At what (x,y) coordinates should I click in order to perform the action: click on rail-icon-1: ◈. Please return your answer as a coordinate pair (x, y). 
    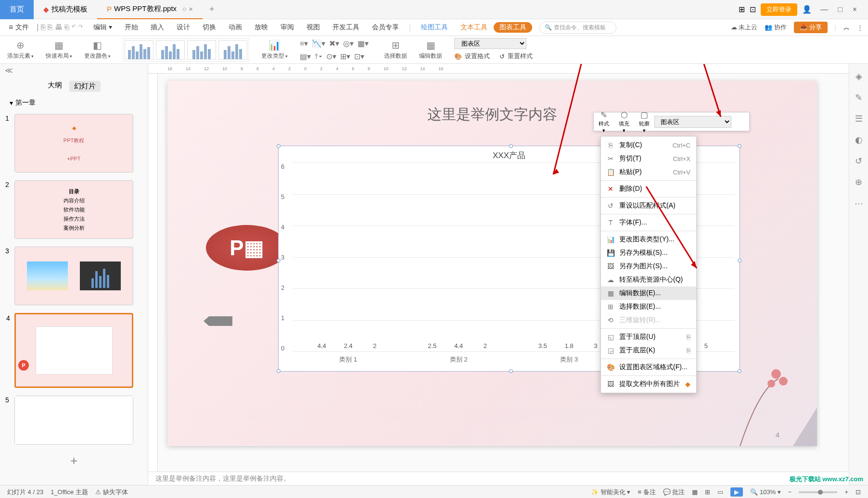
    Looking at the image, I should click on (859, 76).